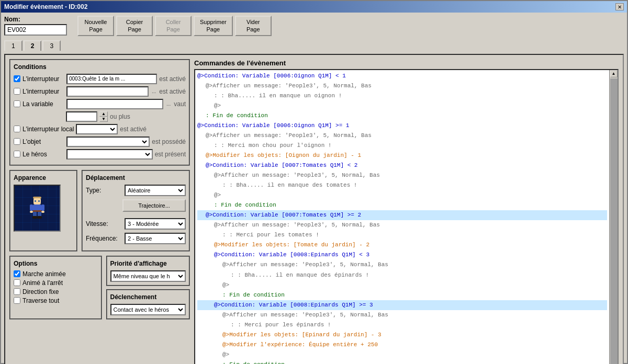 This screenshot has height=364, width=628. What do you see at coordinates (402, 275) in the screenshot?
I see `cmd-line-20: : : Bha..... il en manque des épinards !` at bounding box center [402, 275].